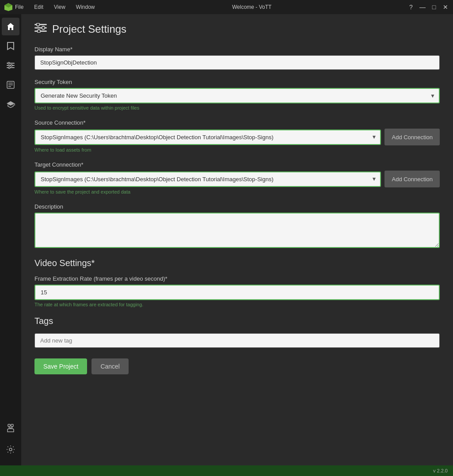  What do you see at coordinates (11, 104) in the screenshot?
I see `graduation-icon` at bounding box center [11, 104].